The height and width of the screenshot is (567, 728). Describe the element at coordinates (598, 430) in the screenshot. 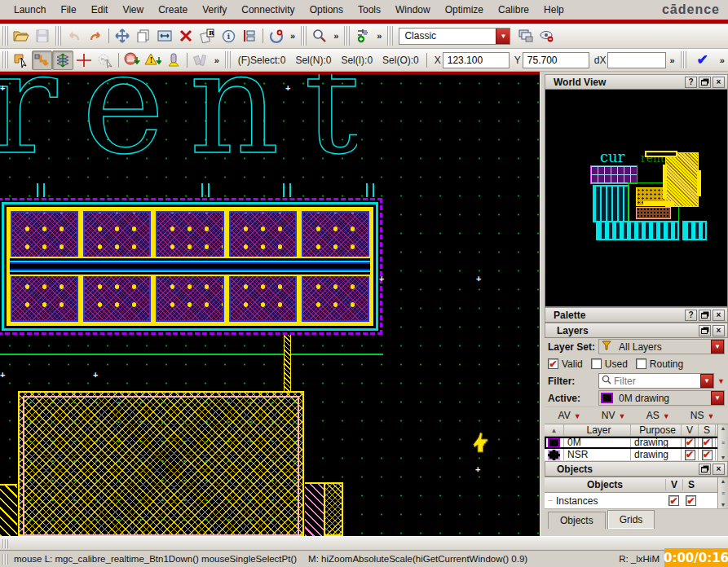

I see `layer-column-header: Layer` at that location.